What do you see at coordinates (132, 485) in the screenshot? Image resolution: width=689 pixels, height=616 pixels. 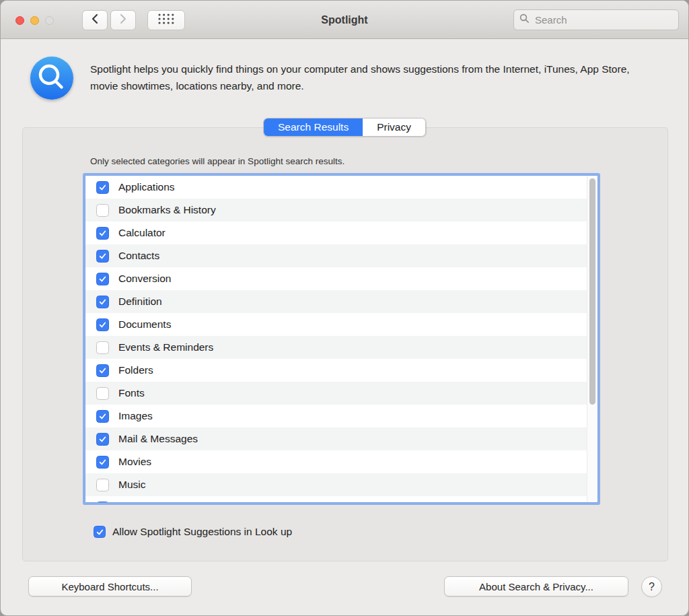 I see `category-label: Music` at bounding box center [132, 485].